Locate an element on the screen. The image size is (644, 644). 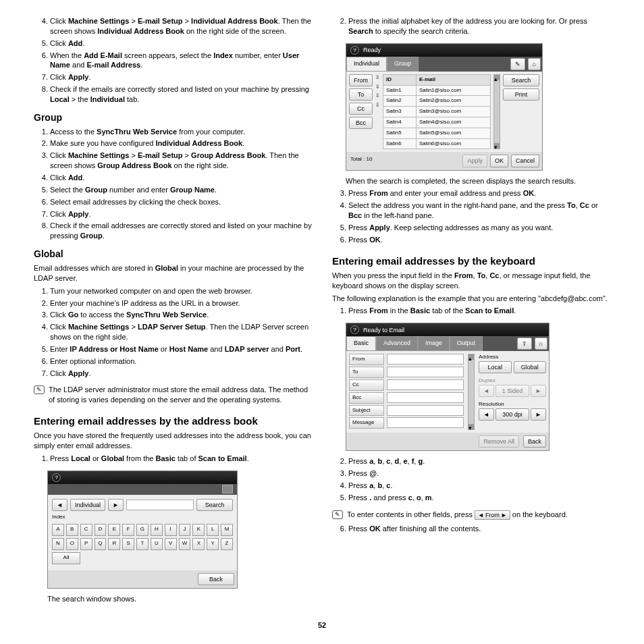
key-O: O is located at coordinates (72, 544).